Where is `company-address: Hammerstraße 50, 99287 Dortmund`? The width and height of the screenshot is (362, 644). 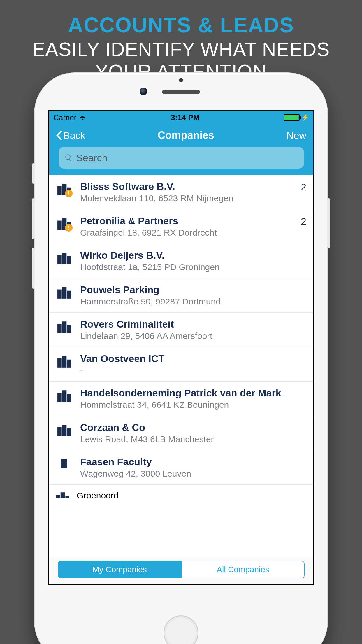 company-address: Hammerstraße 50, 99287 Dortmund is located at coordinates (193, 302).